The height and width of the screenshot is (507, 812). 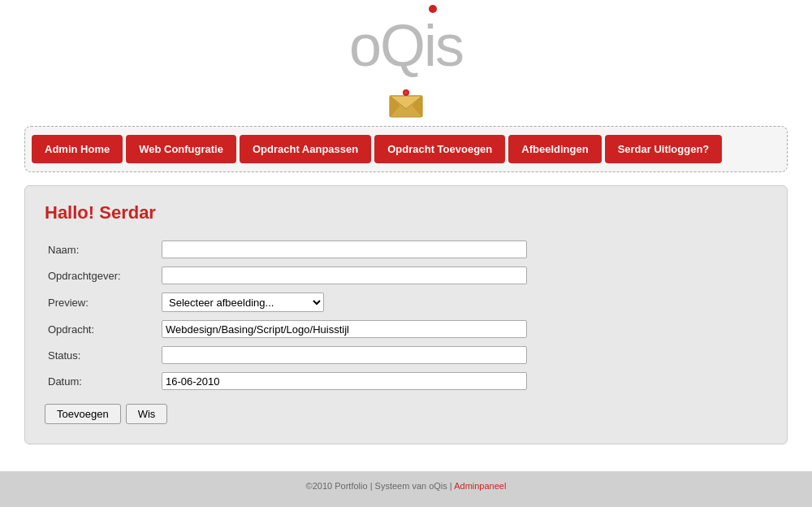 What do you see at coordinates (406, 302) in the screenshot?
I see `form-row-preview: Preview: Selecteer afbeelding...` at bounding box center [406, 302].